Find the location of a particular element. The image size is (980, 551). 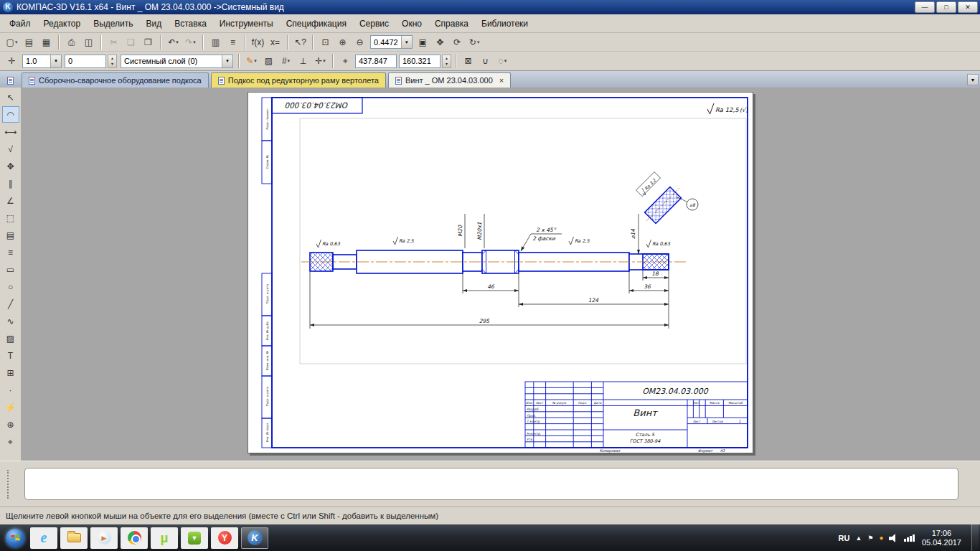

taskbar-ie-button: e is located at coordinates (44, 538).